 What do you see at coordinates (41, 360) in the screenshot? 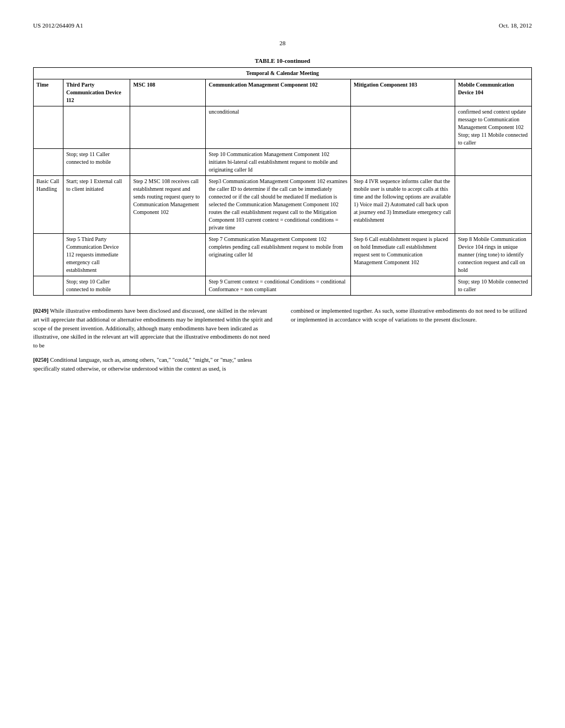
I see `para-number-0250: [0250]` at bounding box center [41, 360].